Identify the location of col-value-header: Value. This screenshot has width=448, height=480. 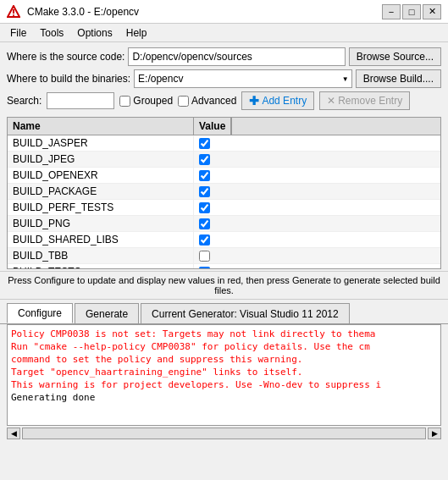
(213, 126).